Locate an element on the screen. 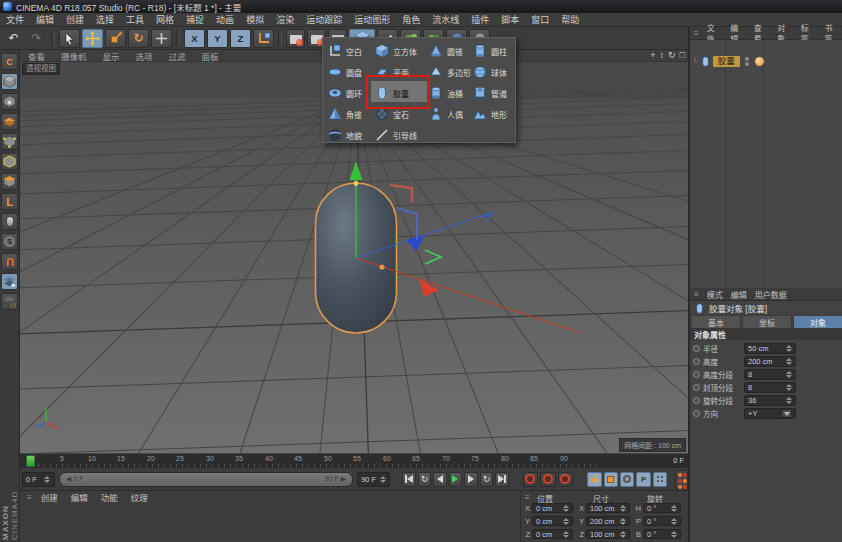 The width and height of the screenshot is (842, 542). dolly-icon: ↕ is located at coordinates (662, 55).